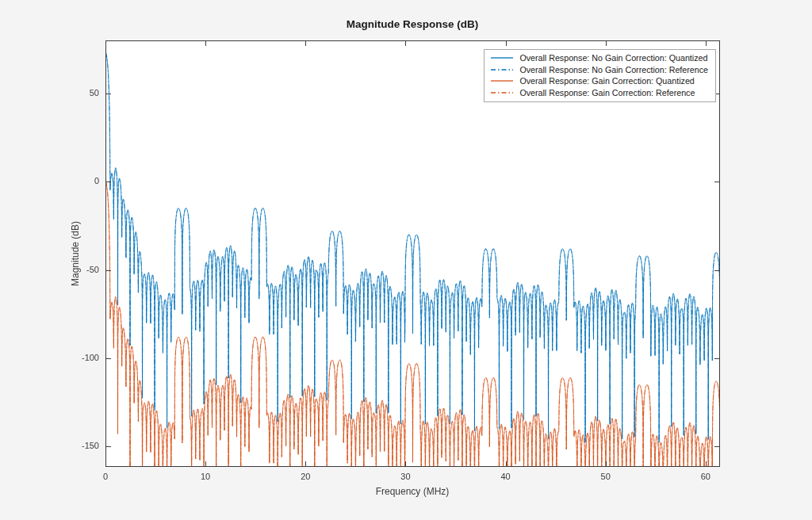  What do you see at coordinates (405, 476) in the screenshot?
I see `x-tick-label: 30` at bounding box center [405, 476].